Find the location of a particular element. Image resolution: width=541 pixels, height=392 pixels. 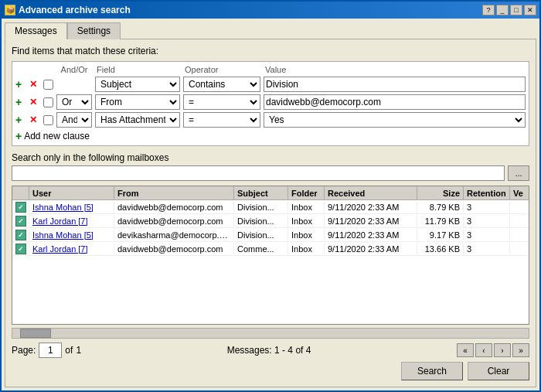

remove-row-2-button: ✕ is located at coordinates (35, 102).